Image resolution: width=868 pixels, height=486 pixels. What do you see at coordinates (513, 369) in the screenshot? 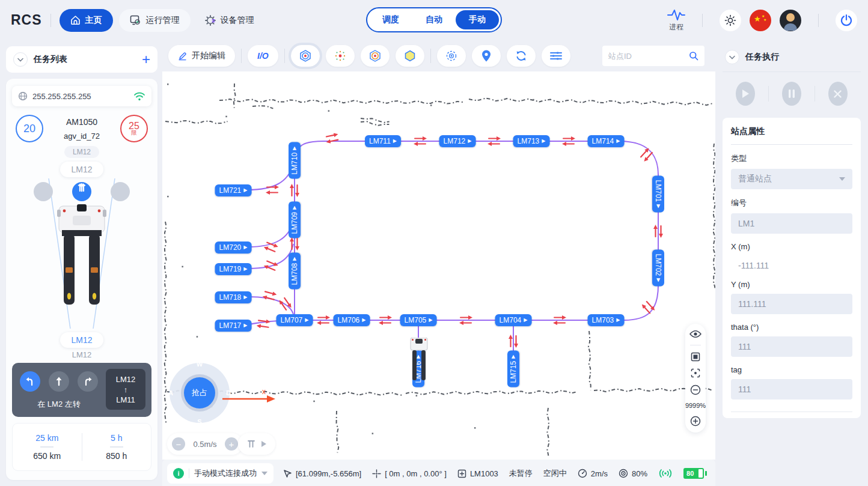
I see `station-node-LM715: LM715▶` at bounding box center [513, 369].